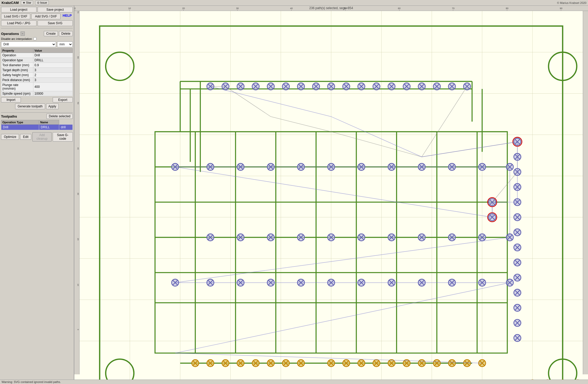 This screenshot has height=384, width=588. I want to click on save-project-button: Save project, so click(55, 10).